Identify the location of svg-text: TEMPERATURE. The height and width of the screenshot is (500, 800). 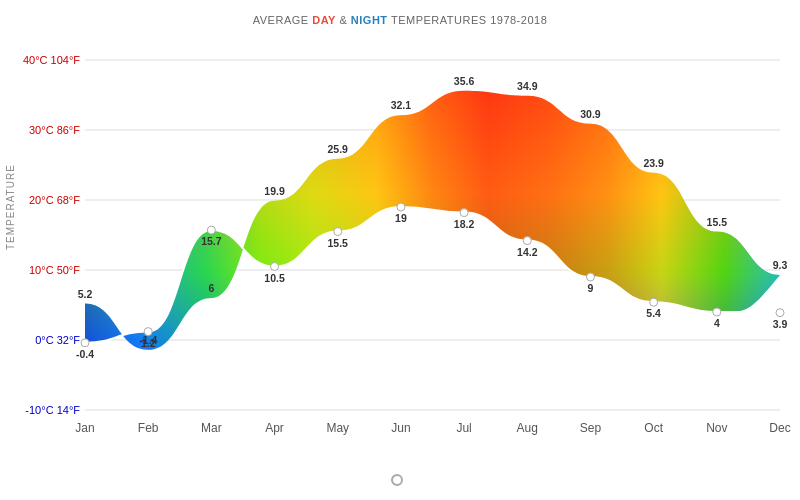
(10, 207).